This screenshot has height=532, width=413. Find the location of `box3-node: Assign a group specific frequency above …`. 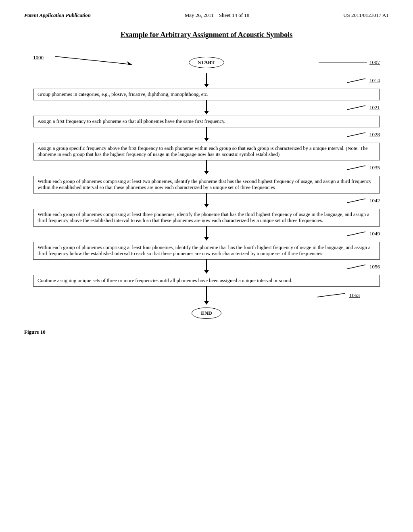

box3-node: Assign a group specific frequency above … is located at coordinates (206, 152).